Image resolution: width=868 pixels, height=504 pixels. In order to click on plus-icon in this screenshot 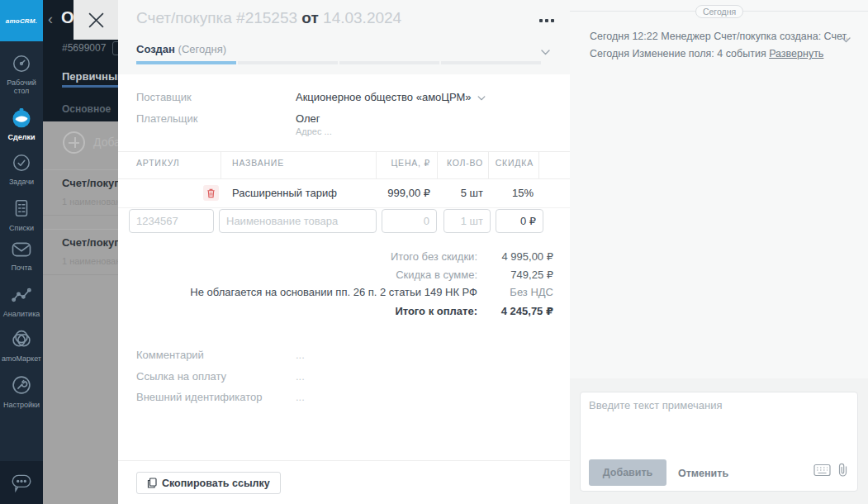, I will do `click(74, 142)`.